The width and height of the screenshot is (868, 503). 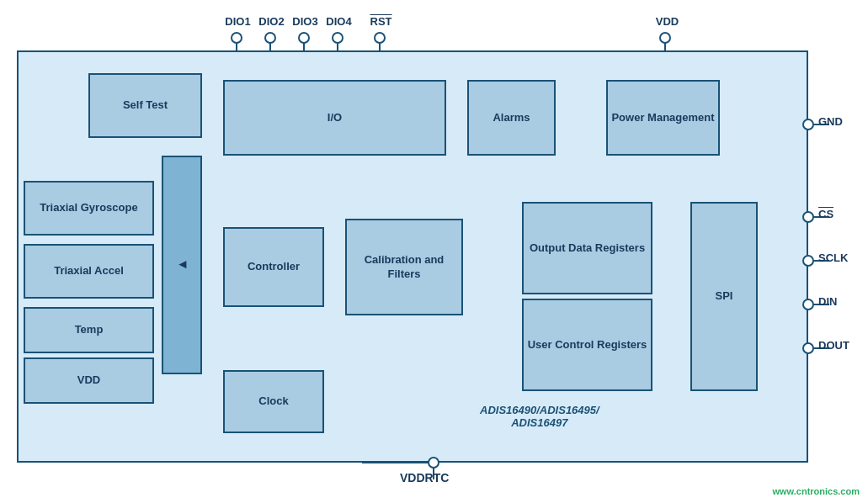 What do you see at coordinates (667, 22) in the screenshot?
I see `vdd-top-label: VDD` at bounding box center [667, 22].